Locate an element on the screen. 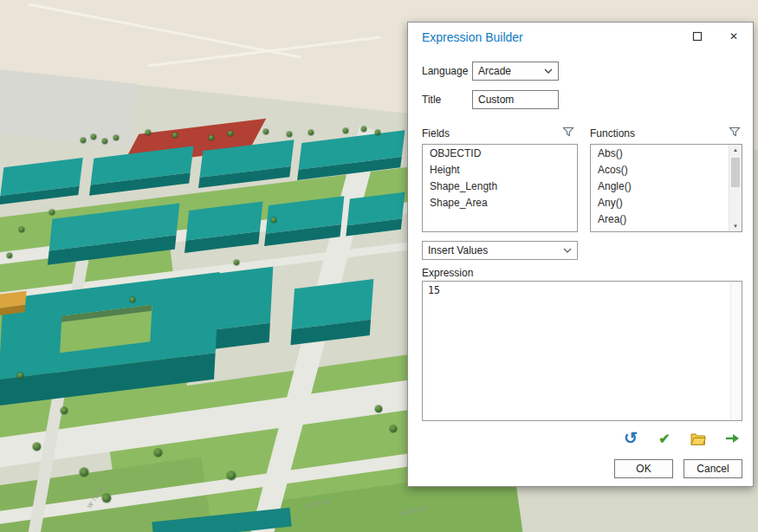 The image size is (758, 532). close-button: ✕ is located at coordinates (734, 36).